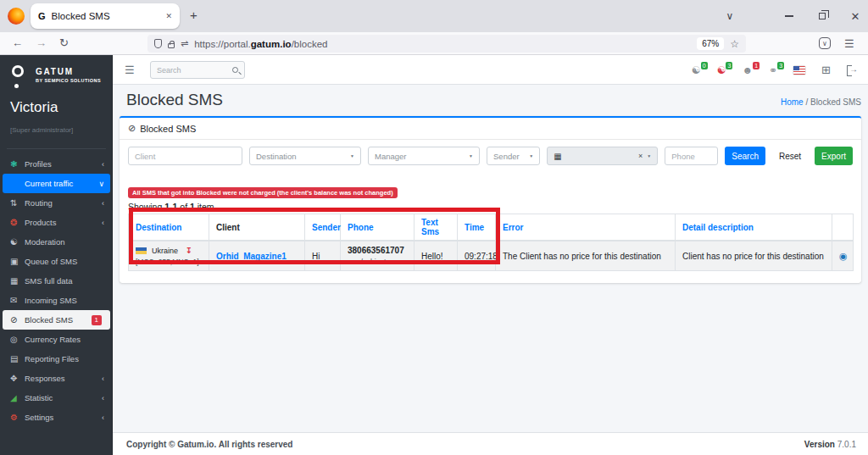  I want to click on sidebar-item-sms-full-data: ▦SMS full data, so click(56, 281).